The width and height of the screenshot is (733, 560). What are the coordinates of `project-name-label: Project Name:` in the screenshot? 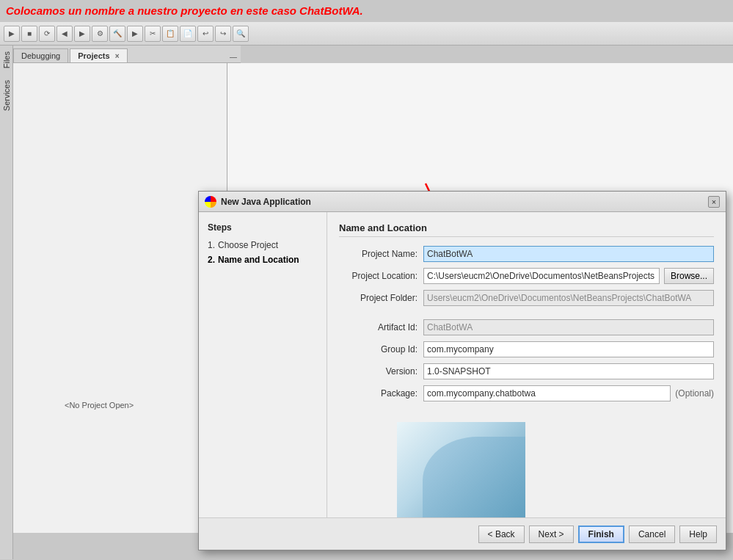 It's located at (382, 254).